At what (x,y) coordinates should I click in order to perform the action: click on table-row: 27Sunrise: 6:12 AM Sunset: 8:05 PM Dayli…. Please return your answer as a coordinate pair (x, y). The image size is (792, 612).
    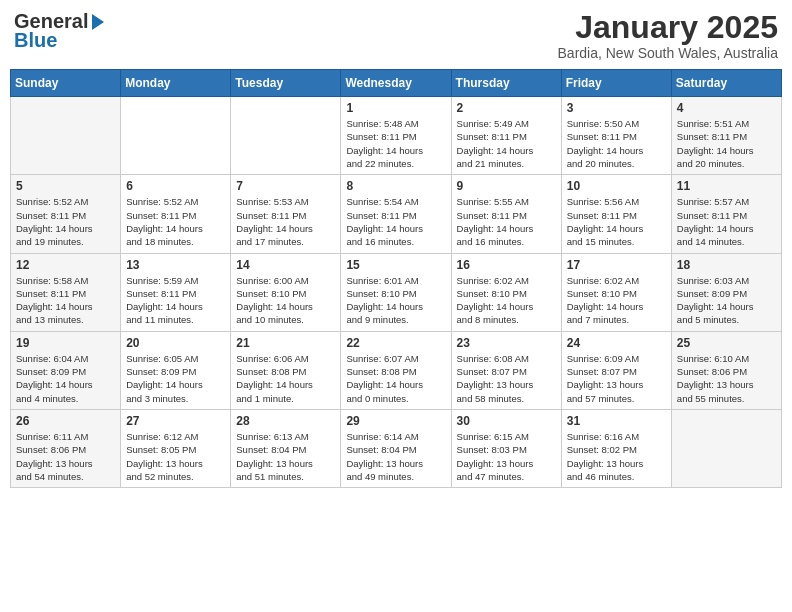
    Looking at the image, I should click on (176, 448).